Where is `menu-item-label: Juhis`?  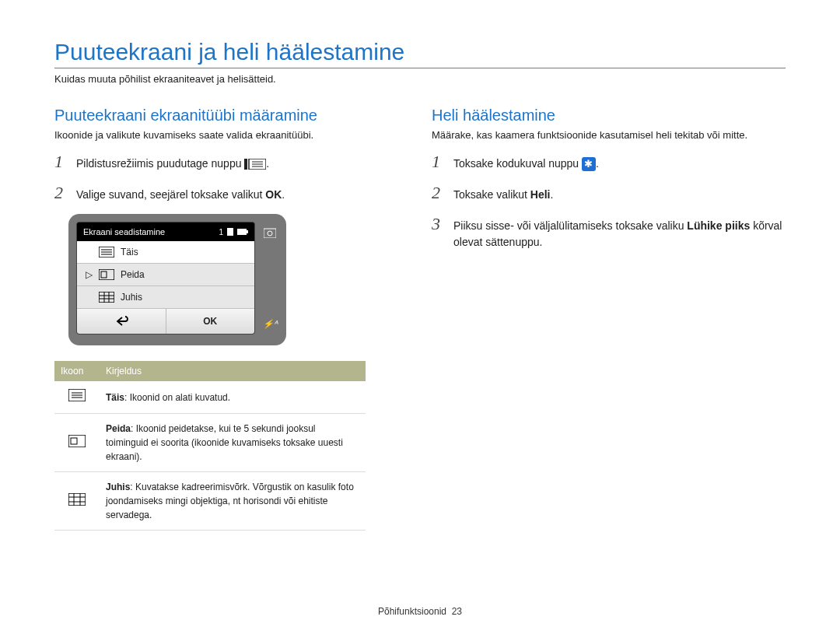
menu-item-label: Juhis is located at coordinates (131, 297).